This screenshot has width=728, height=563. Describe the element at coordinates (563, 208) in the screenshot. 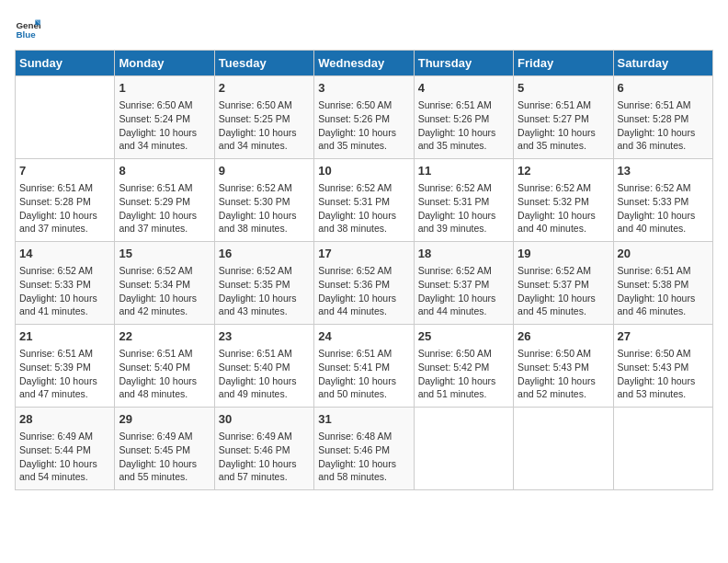

I see `day-info: Sunrise: 6:52 AM Sunset: 5:32 PM Dayligh…` at that location.